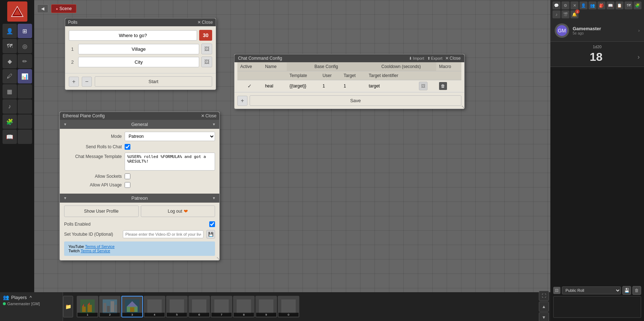 This screenshot has width=644, height=321. What do you see at coordinates (140, 125) in the screenshot?
I see `general-section-header: ▼ General ▼` at bounding box center [140, 125].